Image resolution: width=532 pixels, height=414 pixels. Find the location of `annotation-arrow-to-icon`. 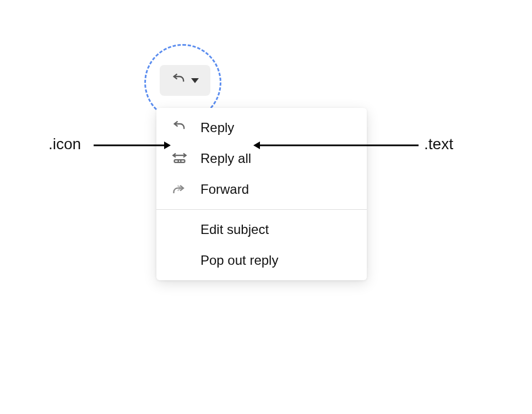

annotation-arrow-to-icon is located at coordinates (132, 145).